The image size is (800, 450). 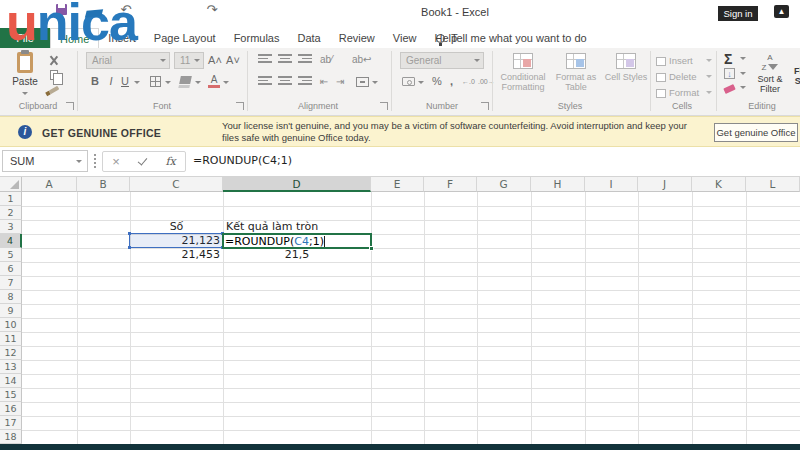 What do you see at coordinates (214, 82) in the screenshot?
I see `font-color-icon: A` at bounding box center [214, 82].